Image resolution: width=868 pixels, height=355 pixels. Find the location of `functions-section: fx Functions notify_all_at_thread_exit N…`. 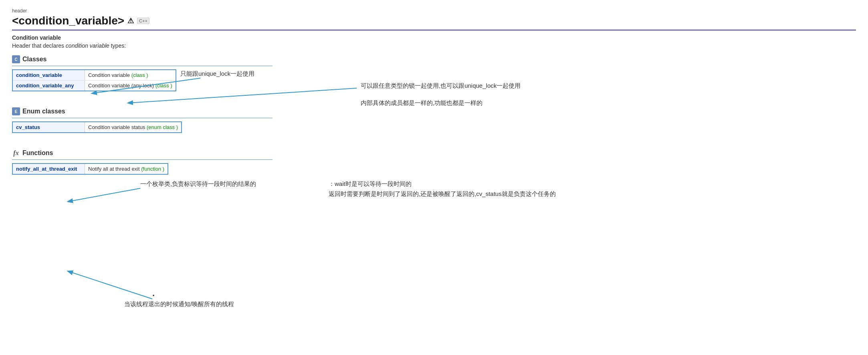

functions-section: fx Functions notify_all_at_thread_exit N… is located at coordinates (434, 162).